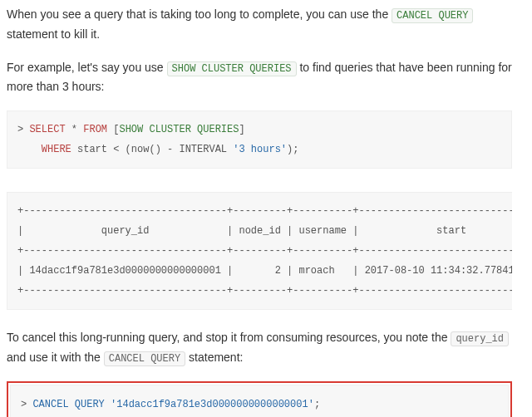 Image resolution: width=532 pixels, height=417 pixels. I want to click on text: statement to kill it., so click(53, 34).